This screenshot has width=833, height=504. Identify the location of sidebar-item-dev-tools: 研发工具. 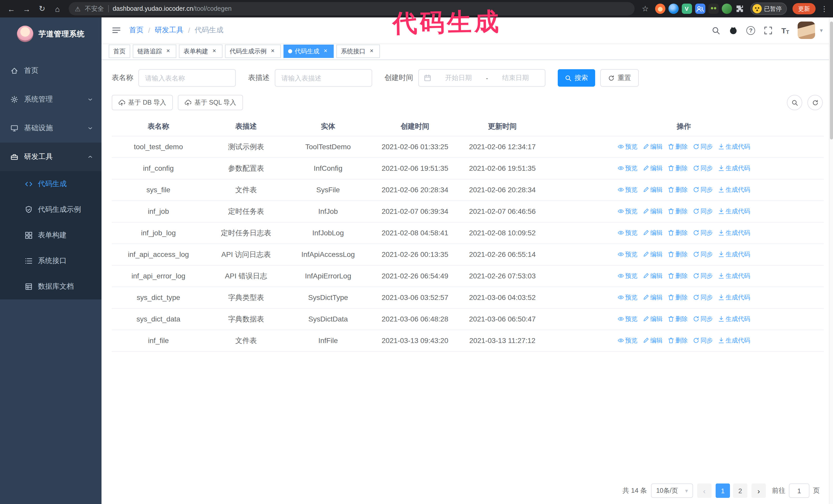
(51, 157).